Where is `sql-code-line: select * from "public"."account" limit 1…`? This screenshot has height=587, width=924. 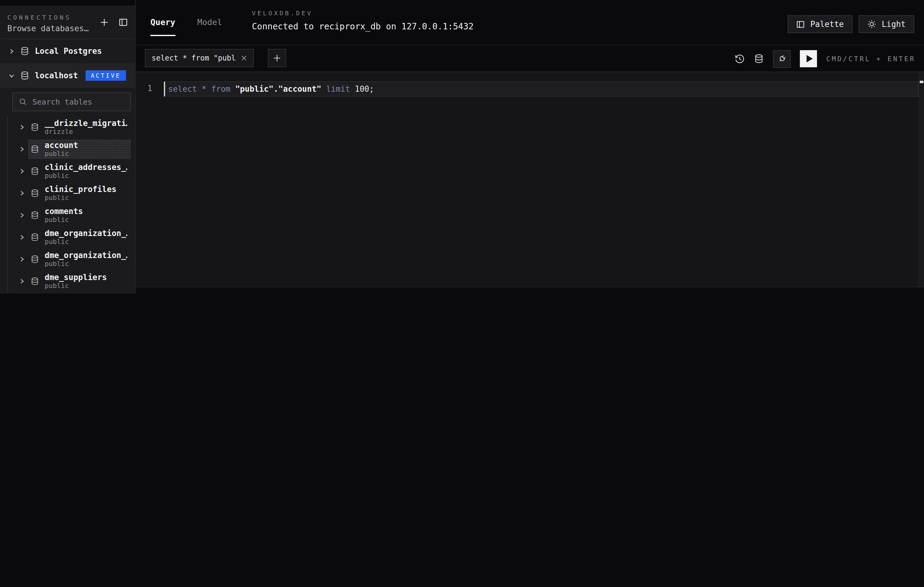 sql-code-line: select * from "public"."account" limit 1… is located at coordinates (541, 89).